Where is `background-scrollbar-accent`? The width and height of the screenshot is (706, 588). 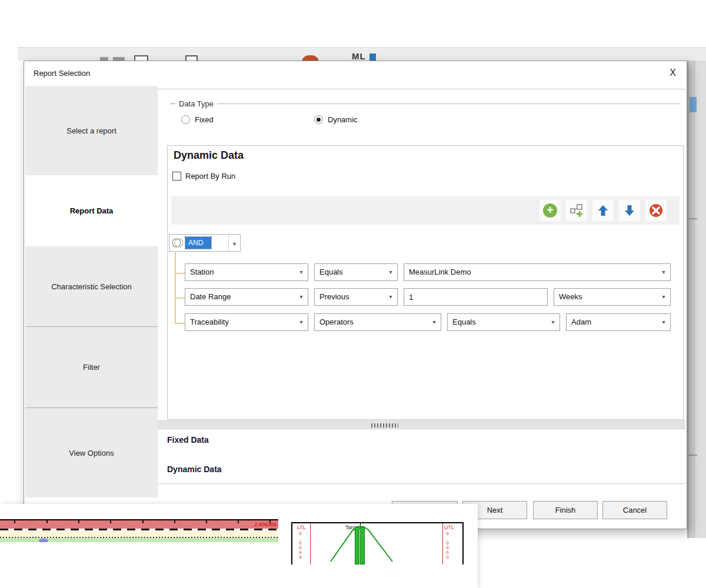 background-scrollbar-accent is located at coordinates (693, 105).